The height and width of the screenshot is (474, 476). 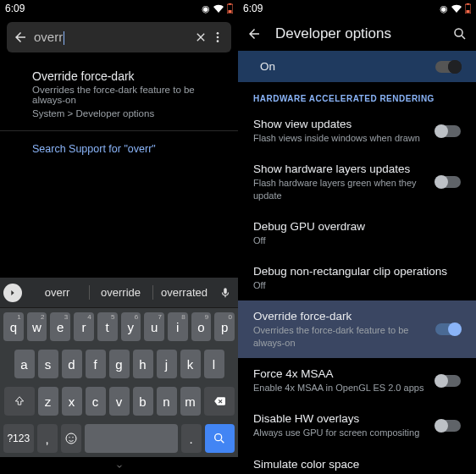 I want to click on key-b: b, so click(x=143, y=401).